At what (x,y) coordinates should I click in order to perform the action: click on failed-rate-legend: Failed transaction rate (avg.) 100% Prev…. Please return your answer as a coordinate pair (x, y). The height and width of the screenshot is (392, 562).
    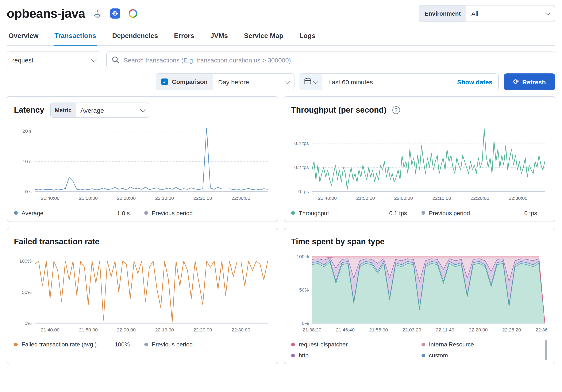
    Looking at the image, I should click on (142, 344).